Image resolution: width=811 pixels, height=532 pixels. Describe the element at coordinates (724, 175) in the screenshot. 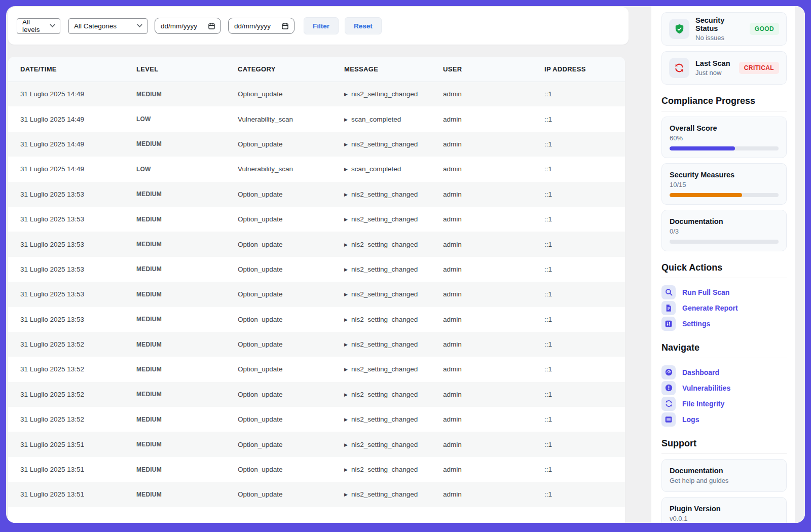

I see `progress-title: Security Measures` at that location.